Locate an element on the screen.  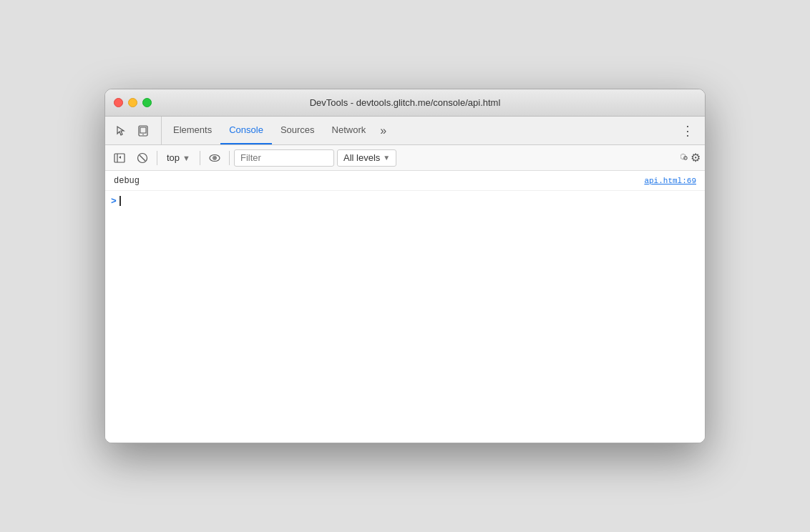
tabs-bar: Elements Console Sources Network » ⋮ is located at coordinates (405, 131).